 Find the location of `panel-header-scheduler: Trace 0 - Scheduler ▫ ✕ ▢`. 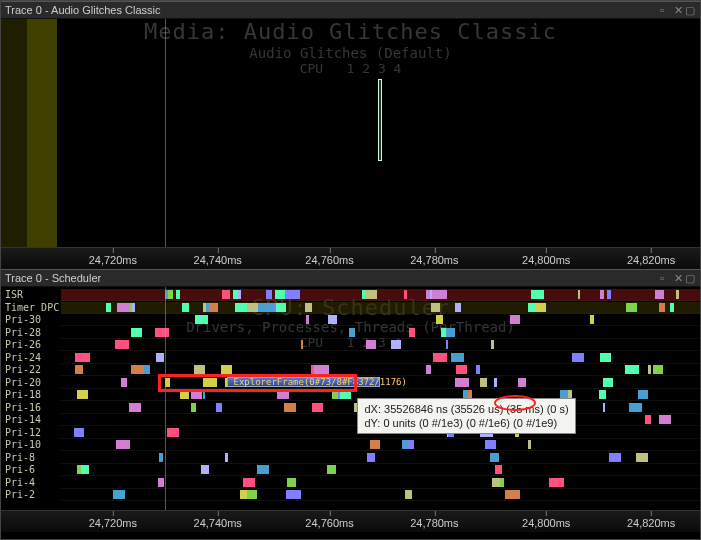

panel-header-scheduler: Trace 0 - Scheduler ▫ ✕ ▢ is located at coordinates (350, 278).